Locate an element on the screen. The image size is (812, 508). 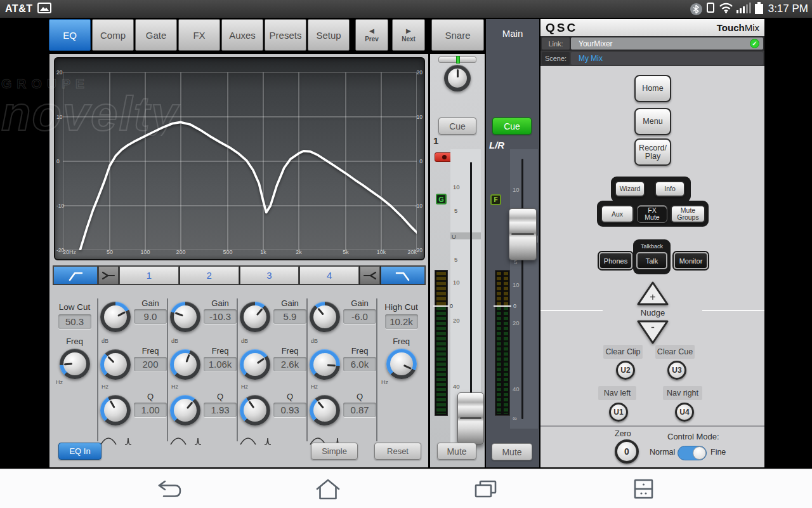
high-cut-icon is located at coordinates (403, 276).